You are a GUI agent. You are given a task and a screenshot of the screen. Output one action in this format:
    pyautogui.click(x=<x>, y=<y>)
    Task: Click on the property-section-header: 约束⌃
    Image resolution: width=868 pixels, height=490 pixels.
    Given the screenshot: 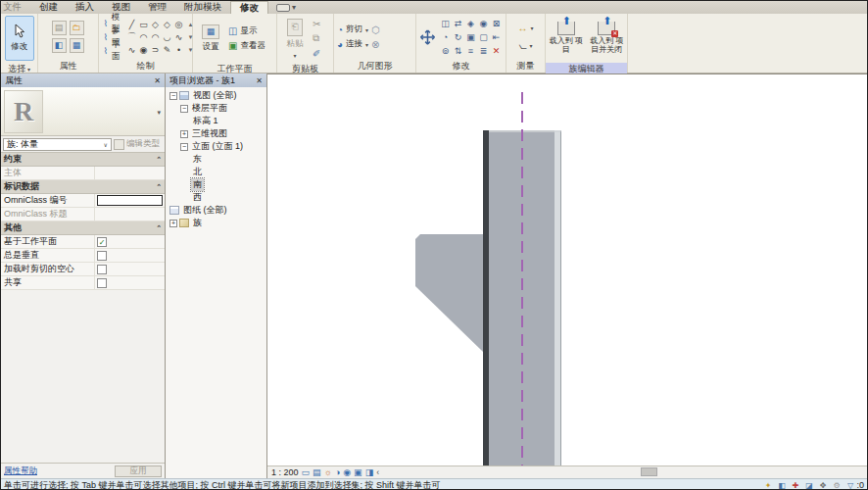 What is the action you would take?
    pyautogui.click(x=82, y=160)
    